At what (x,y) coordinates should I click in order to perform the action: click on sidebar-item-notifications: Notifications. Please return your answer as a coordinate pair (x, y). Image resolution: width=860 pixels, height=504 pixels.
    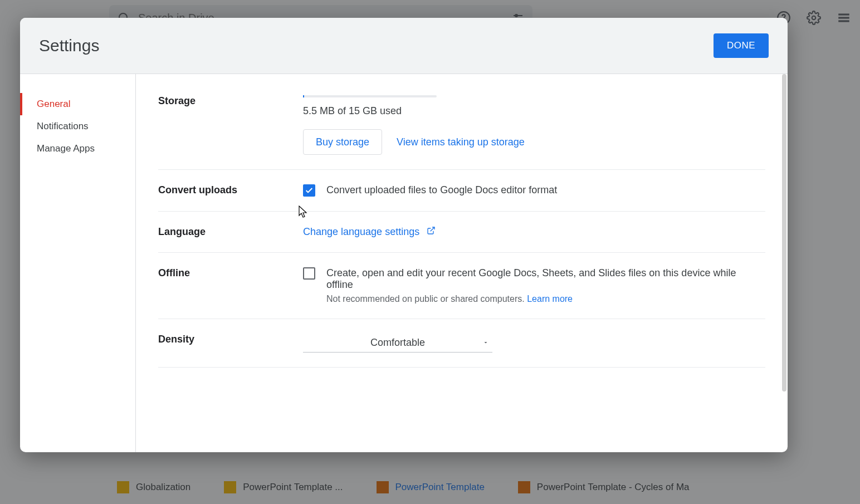
    Looking at the image, I should click on (78, 126).